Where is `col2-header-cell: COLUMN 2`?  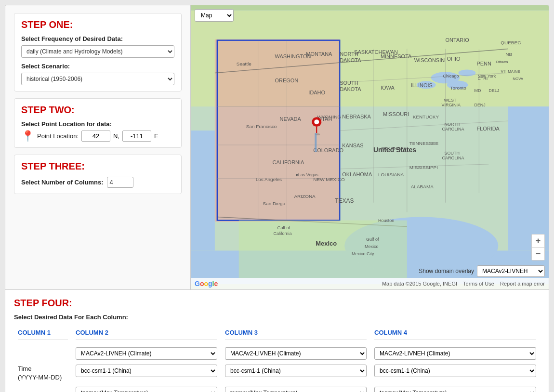 col2-header-cell: COLUMN 2 is located at coordinates (146, 336).